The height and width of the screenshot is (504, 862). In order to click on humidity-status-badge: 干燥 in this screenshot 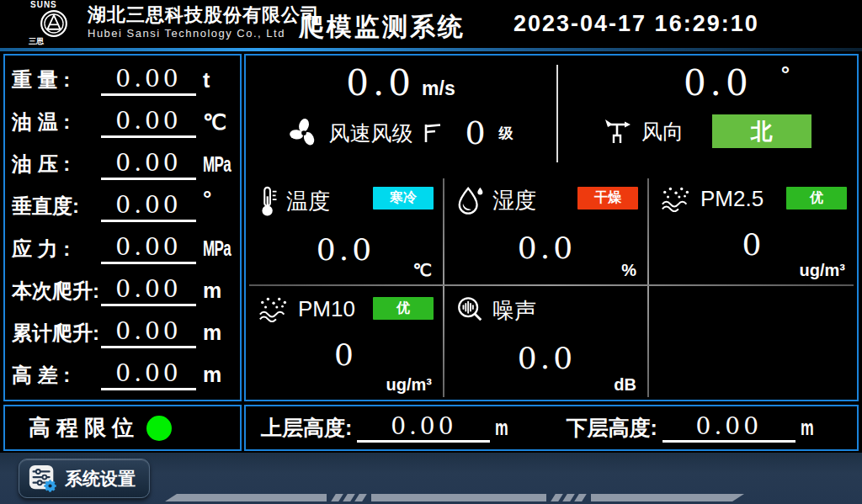, I will do `click(608, 199)`.